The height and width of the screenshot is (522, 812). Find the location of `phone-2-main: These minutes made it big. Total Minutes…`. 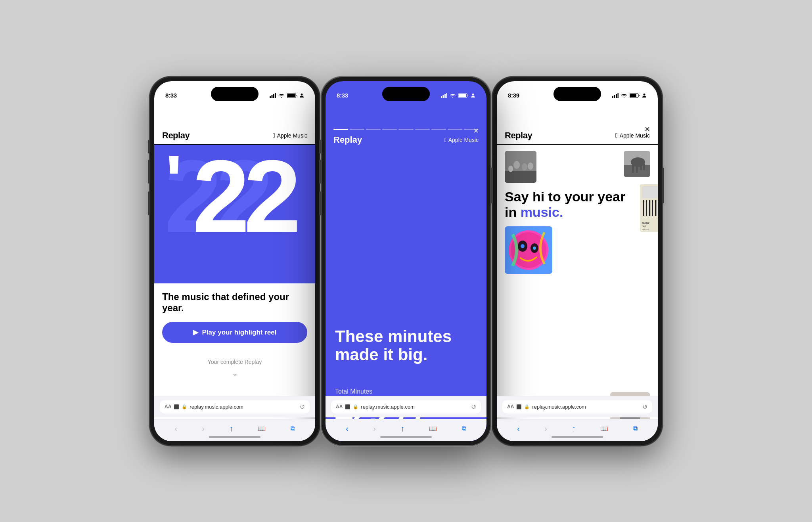

phone-2-main: These minutes made it big. Total Minutes… is located at coordinates (406, 293).